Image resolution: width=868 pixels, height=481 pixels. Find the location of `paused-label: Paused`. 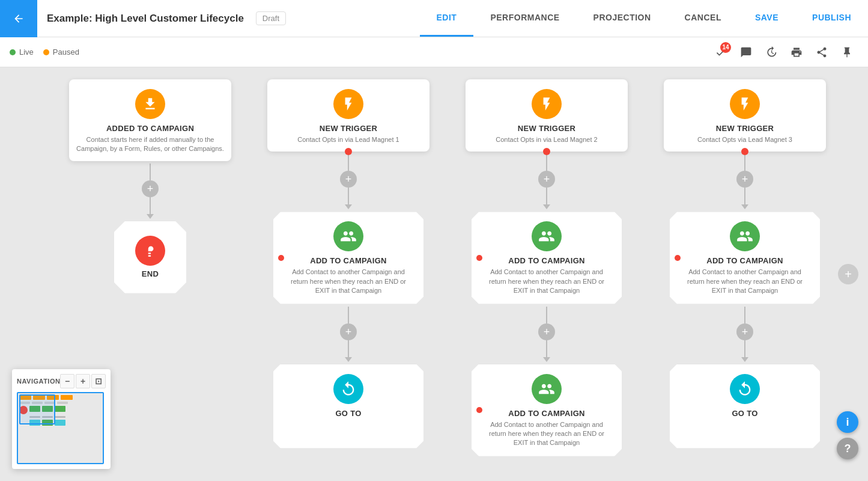

paused-label: Paused is located at coordinates (66, 52).